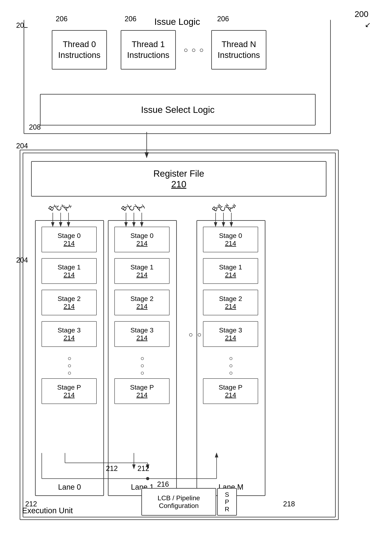  I want to click on laneM-box: Stage 0 214 Stage 1 214 Stage 2 214 Stag…, so click(231, 358).